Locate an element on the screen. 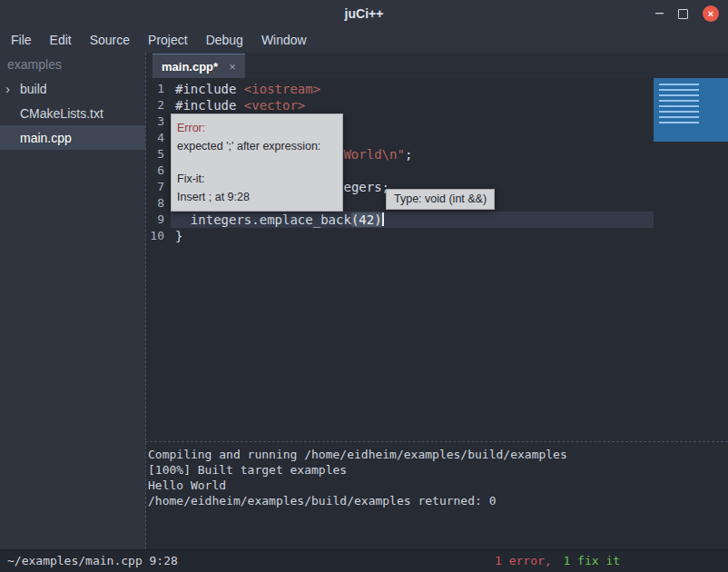  titlebar: juCi++ – × is located at coordinates (364, 14).